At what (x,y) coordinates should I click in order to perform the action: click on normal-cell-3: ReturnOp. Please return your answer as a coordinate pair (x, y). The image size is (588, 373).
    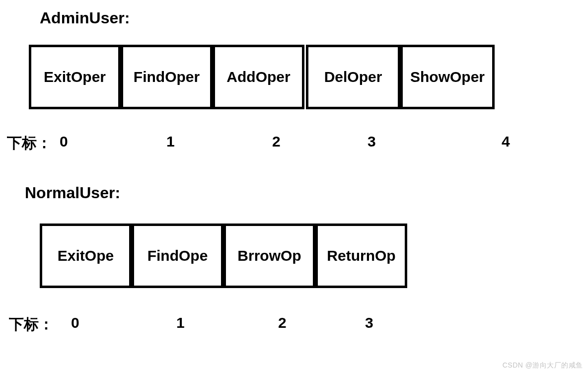
    Looking at the image, I should click on (362, 256).